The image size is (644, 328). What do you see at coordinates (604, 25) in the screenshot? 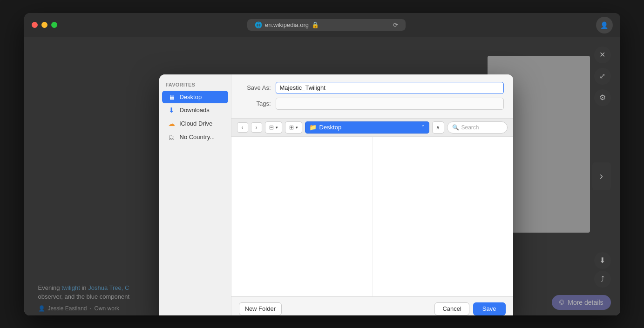
I see `profile-icon: 👤` at bounding box center [604, 25].